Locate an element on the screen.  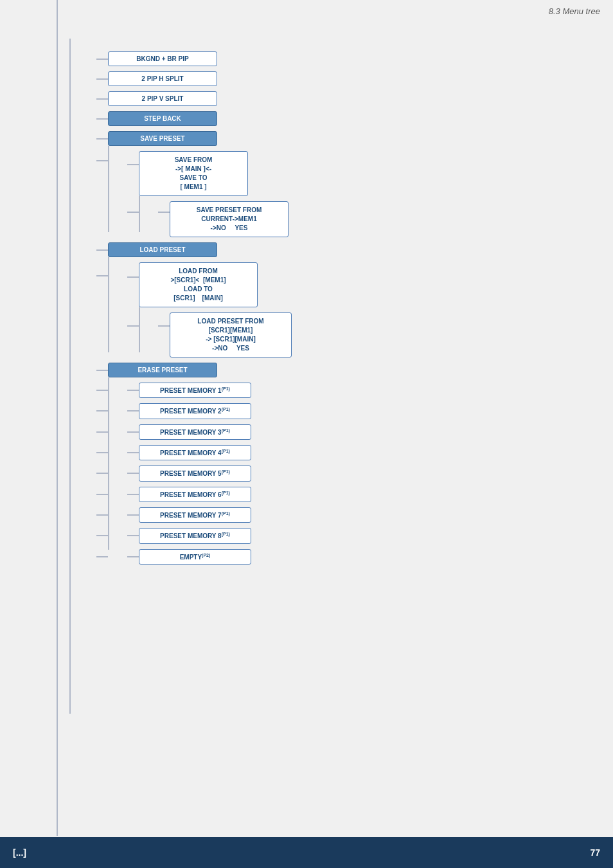
row-2pip-h: 2 PIP H SPLIT is located at coordinates (305, 78).